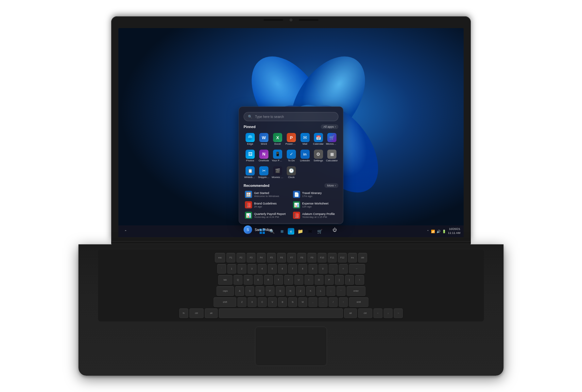  What do you see at coordinates (231, 258) in the screenshot?
I see `key-f1: F1` at bounding box center [231, 258].